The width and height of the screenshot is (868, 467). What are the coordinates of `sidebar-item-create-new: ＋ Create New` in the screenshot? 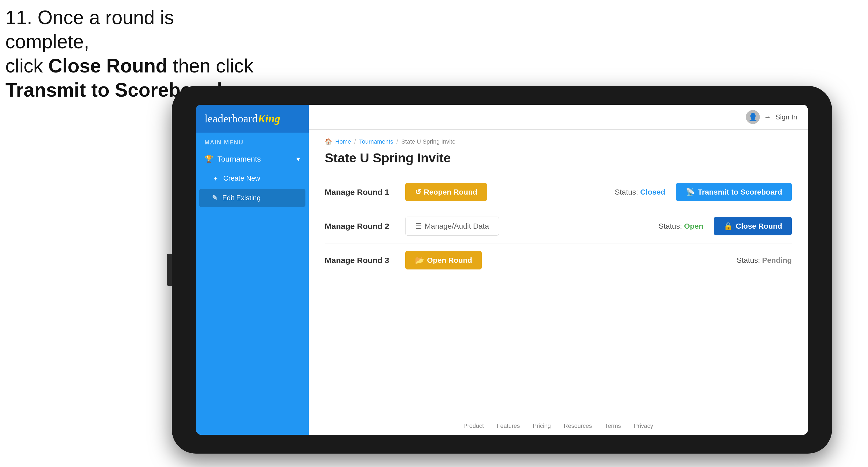 It's located at (252, 179).